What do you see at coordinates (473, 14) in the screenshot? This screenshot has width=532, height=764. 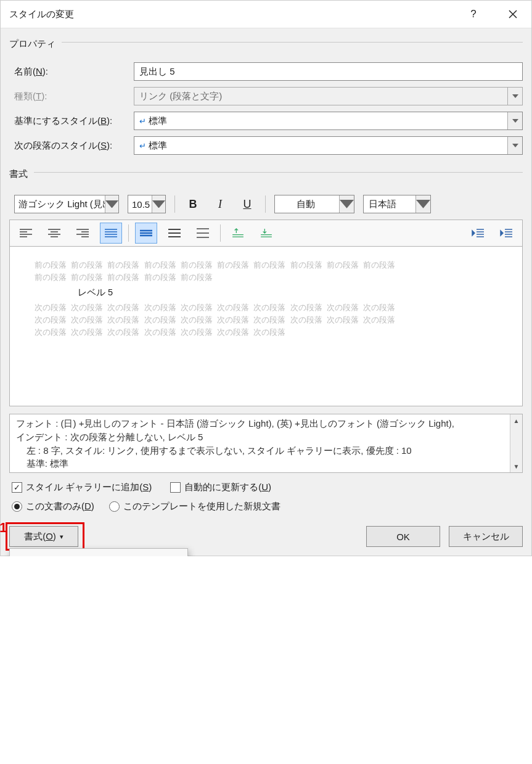 I see `help-button: ?` at bounding box center [473, 14].